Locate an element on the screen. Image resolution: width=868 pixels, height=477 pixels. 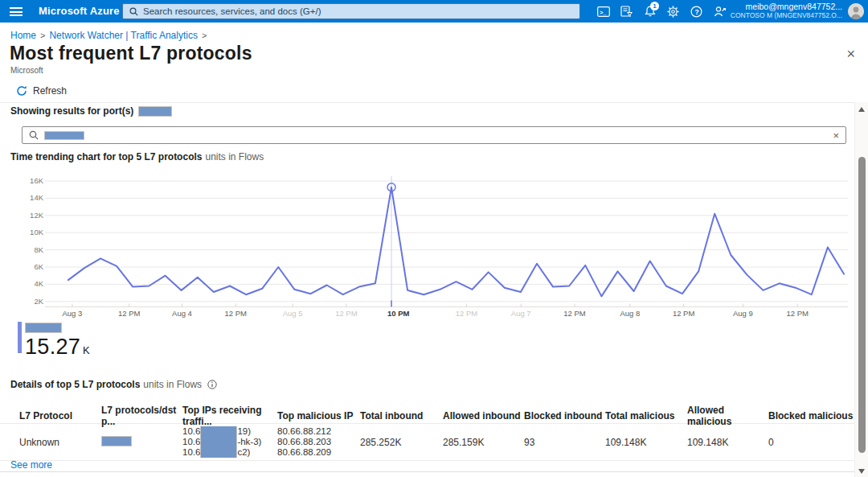
col-top-ips-receiving: Top IPs receiving traffi... is located at coordinates (230, 416).